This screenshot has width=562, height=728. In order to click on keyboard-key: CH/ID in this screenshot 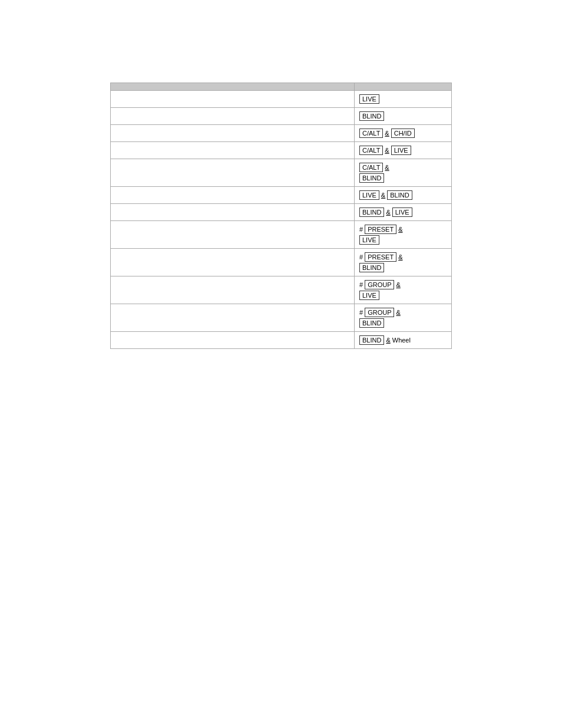, I will do `click(403, 133)`.